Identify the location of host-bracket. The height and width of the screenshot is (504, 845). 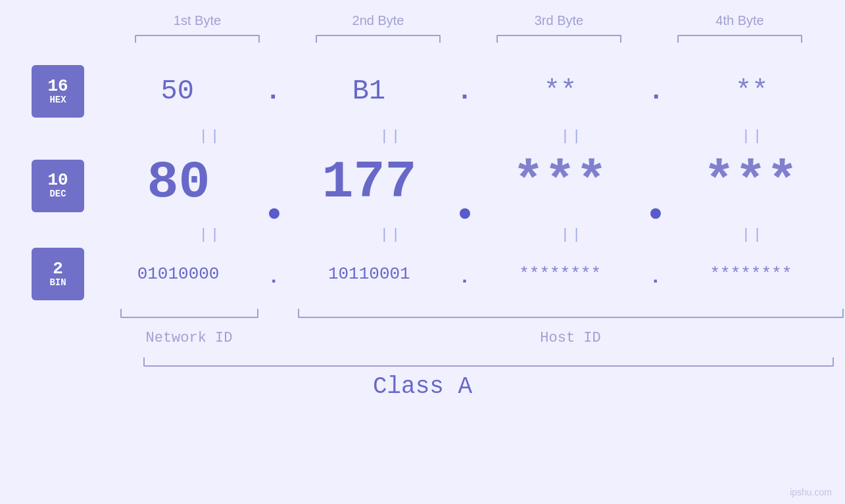
(571, 313).